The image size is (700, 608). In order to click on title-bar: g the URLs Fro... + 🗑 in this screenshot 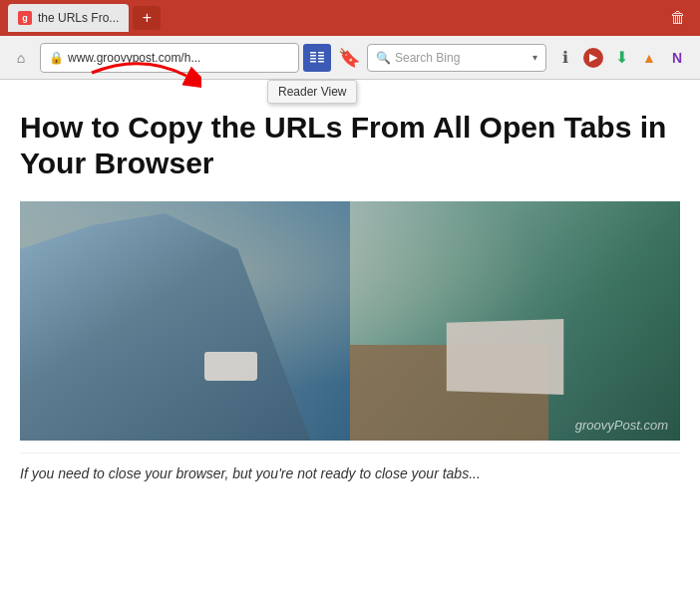, I will do `click(350, 18)`.